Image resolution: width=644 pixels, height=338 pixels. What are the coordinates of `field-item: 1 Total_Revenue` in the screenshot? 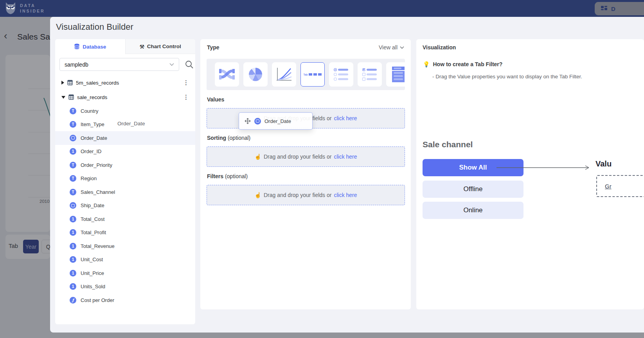 It's located at (125, 246).